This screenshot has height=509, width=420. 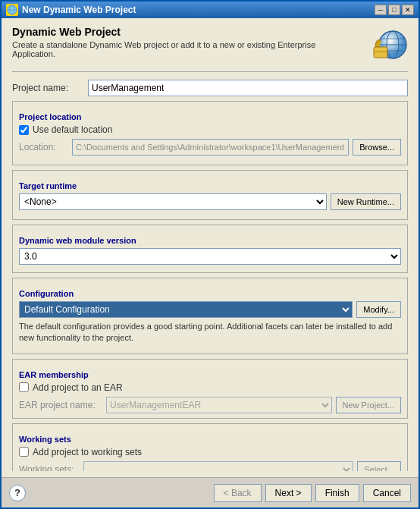 What do you see at coordinates (218, 466) in the screenshot?
I see `working-sets-select` at bounding box center [218, 466].